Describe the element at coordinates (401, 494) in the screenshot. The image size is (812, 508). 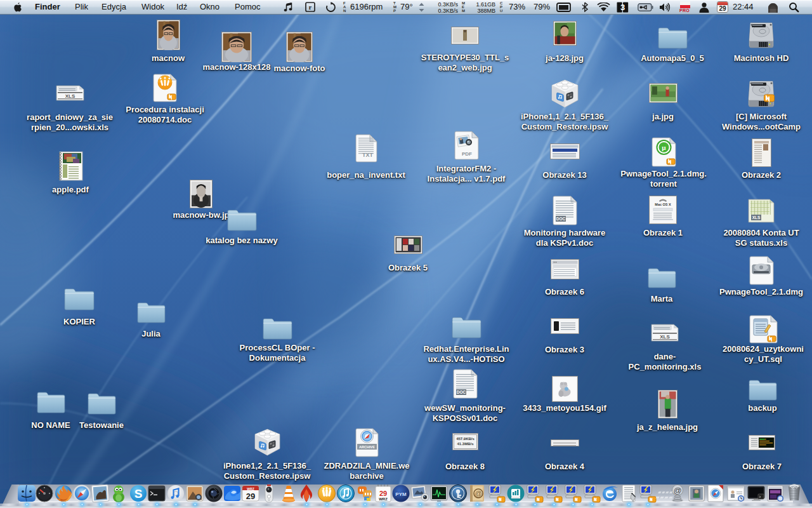
I see `svg-text: PYM` at that location.